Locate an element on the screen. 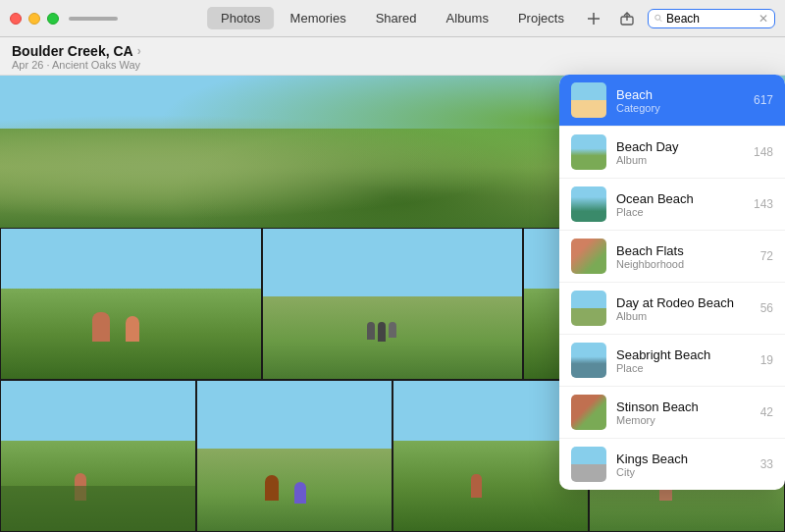  nav-tabs: Photos Memories Shared Albums Projects is located at coordinates (392, 18).